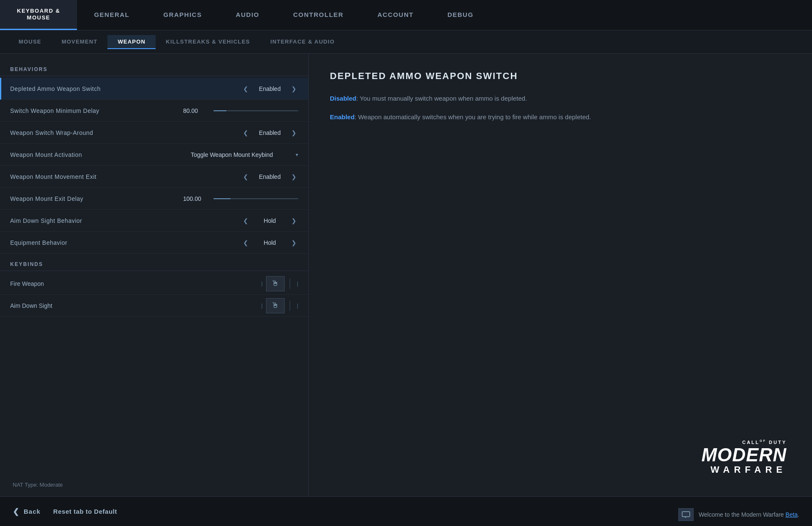  I want to click on subtab-weapon: WEAPON, so click(132, 42).